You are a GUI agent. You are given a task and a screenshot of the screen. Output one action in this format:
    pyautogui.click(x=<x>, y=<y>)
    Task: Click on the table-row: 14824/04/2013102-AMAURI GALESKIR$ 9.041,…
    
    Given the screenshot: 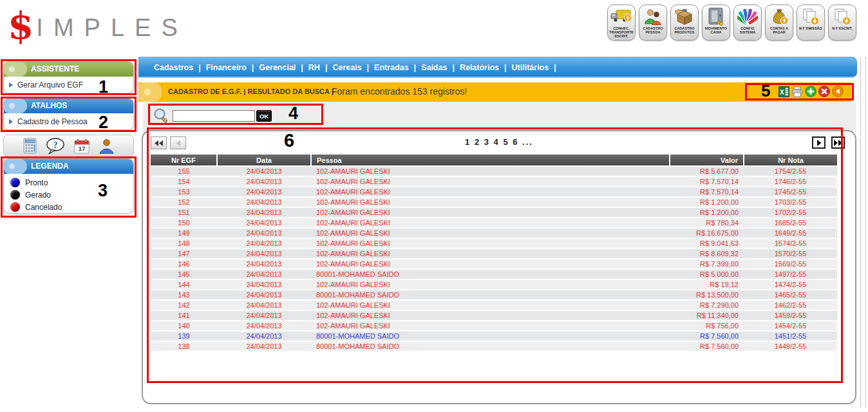 What is the action you would take?
    pyautogui.click(x=494, y=243)
    